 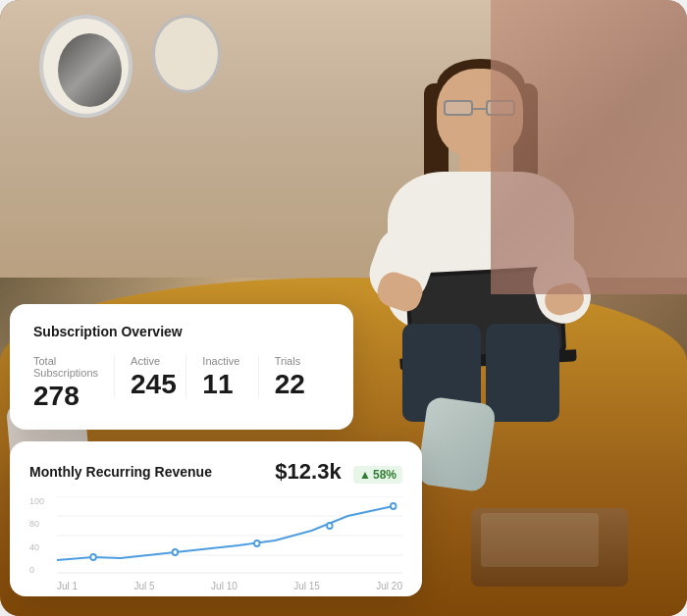 What do you see at coordinates (230, 361) in the screenshot?
I see `metric-inactive-label: Inactive` at bounding box center [230, 361].